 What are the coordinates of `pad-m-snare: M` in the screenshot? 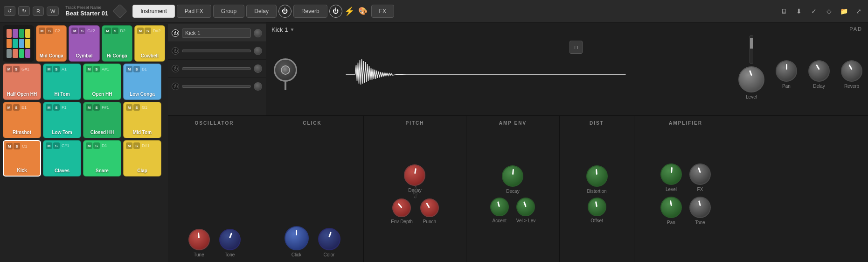 It's located at (89, 146).